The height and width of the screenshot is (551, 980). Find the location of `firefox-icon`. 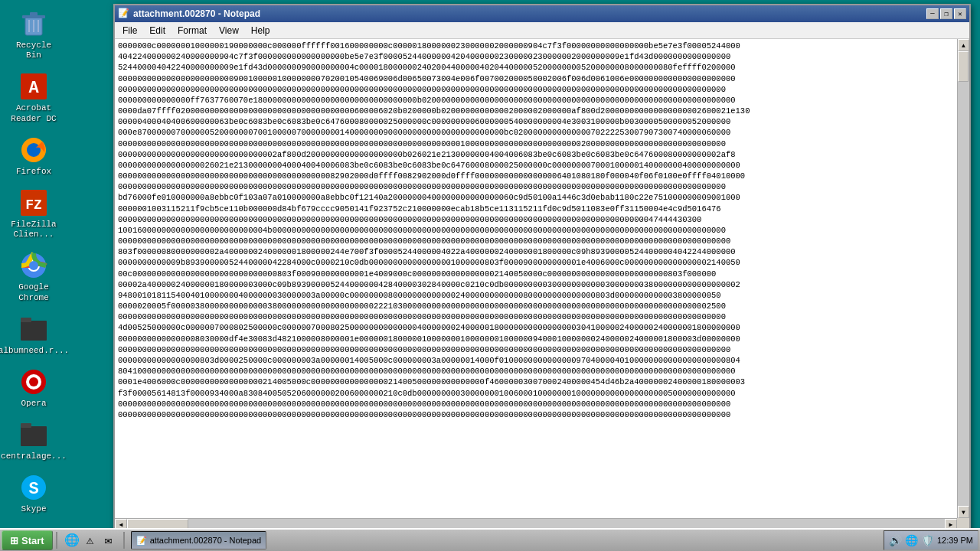

firefox-icon is located at coordinates (34, 150).